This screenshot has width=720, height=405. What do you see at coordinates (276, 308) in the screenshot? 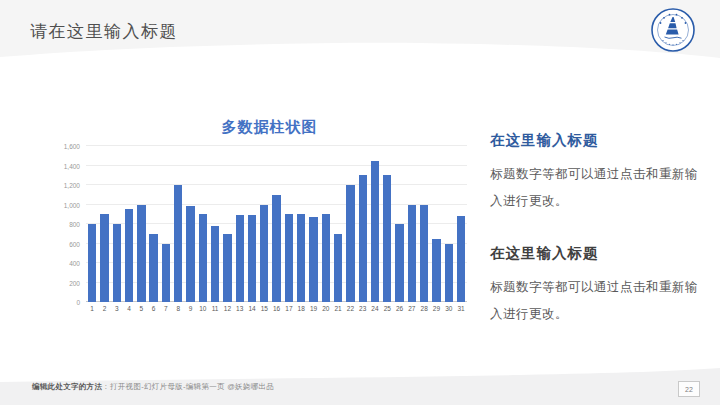
I see `x-tick-label: 16` at bounding box center [276, 308].